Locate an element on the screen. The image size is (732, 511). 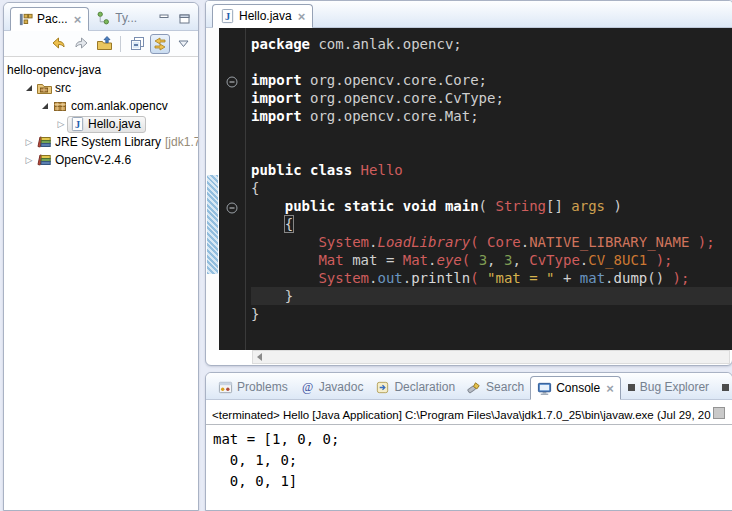
console-title: <terminated> Hello [Java Application] C:… is located at coordinates (469, 412).